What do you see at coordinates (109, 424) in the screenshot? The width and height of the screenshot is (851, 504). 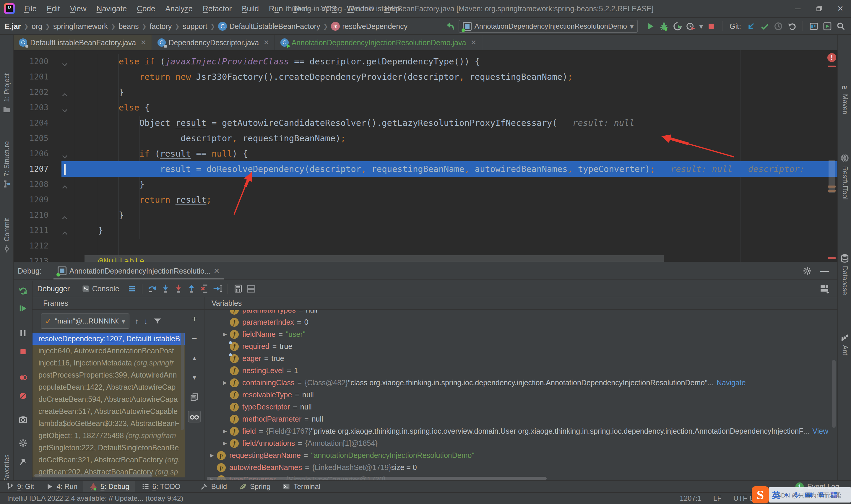 I see `stack-frame: lambda$doGetBean$0:323, AbstractBeanF` at bounding box center [109, 424].